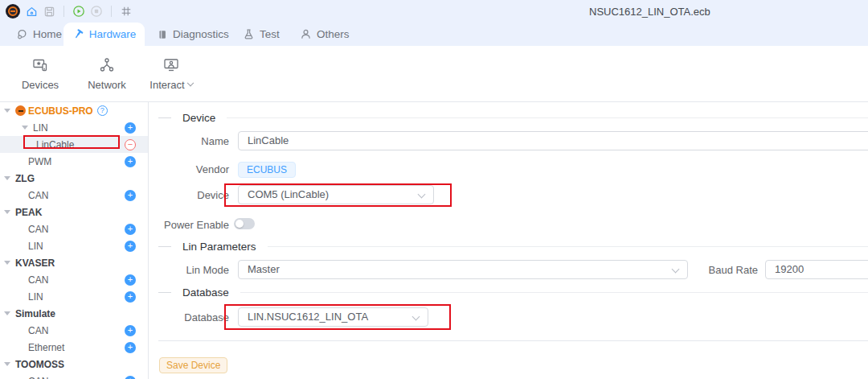  What do you see at coordinates (305, 34) in the screenshot?
I see `others-tab-icon` at bounding box center [305, 34].